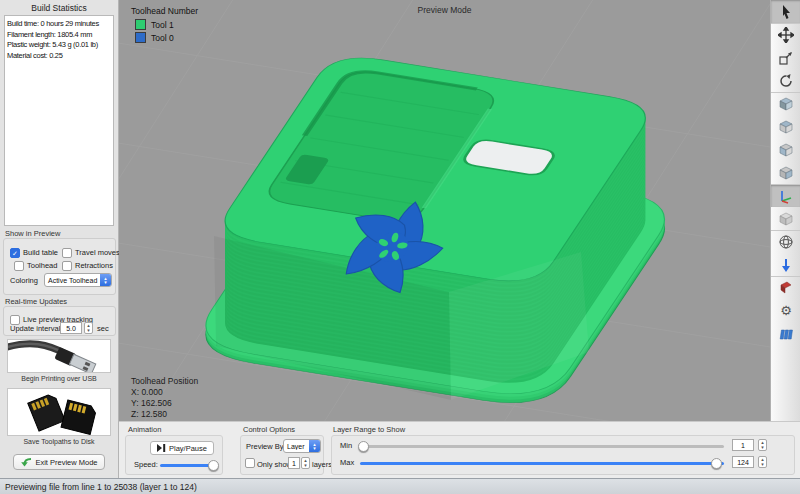  Describe the element at coordinates (786, 264) in the screenshot. I see `toolhead-down-icon` at that location.